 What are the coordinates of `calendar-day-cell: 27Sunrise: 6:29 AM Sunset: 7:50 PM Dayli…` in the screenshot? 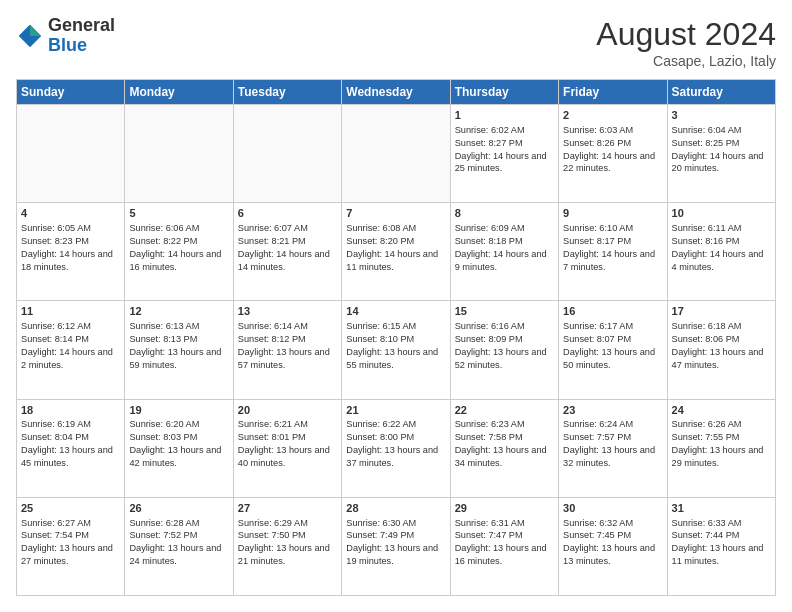 It's located at (287, 546).